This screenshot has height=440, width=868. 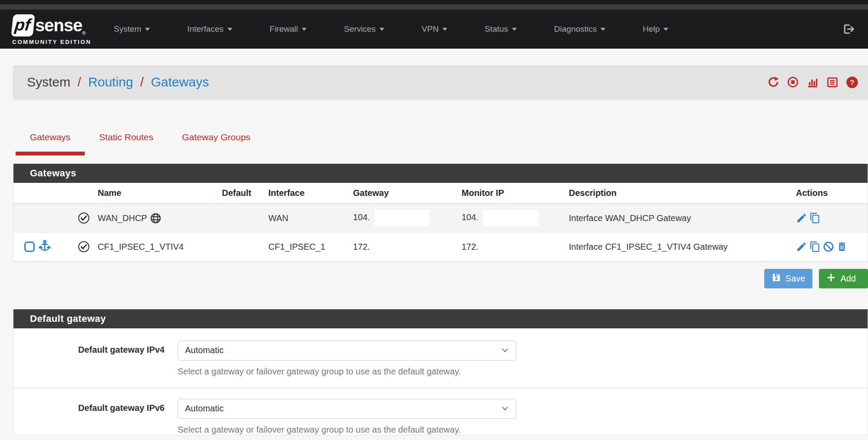 I want to click on nav-interfaces: Interfaces, so click(x=209, y=29).